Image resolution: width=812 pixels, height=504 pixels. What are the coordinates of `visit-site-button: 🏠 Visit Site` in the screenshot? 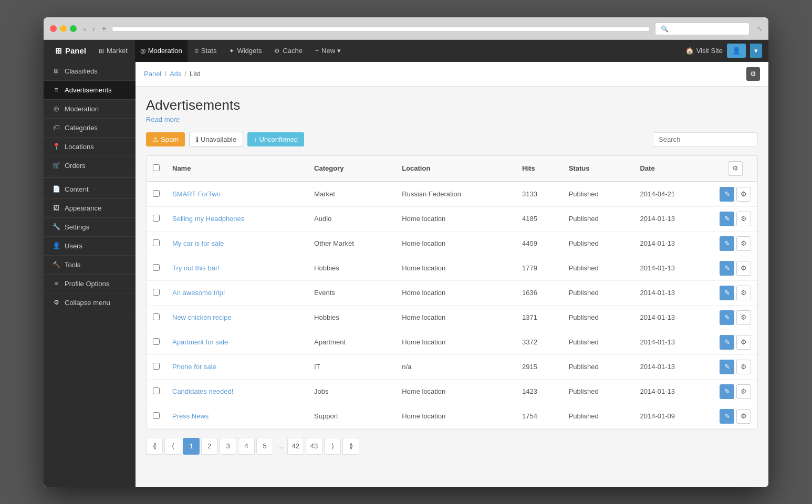 It's located at (704, 50).